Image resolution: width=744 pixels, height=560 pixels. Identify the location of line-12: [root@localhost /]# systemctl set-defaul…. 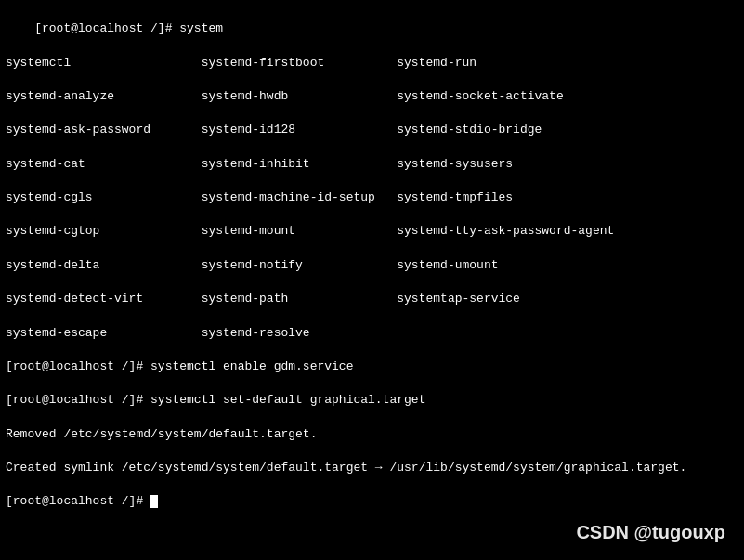
(215, 399).